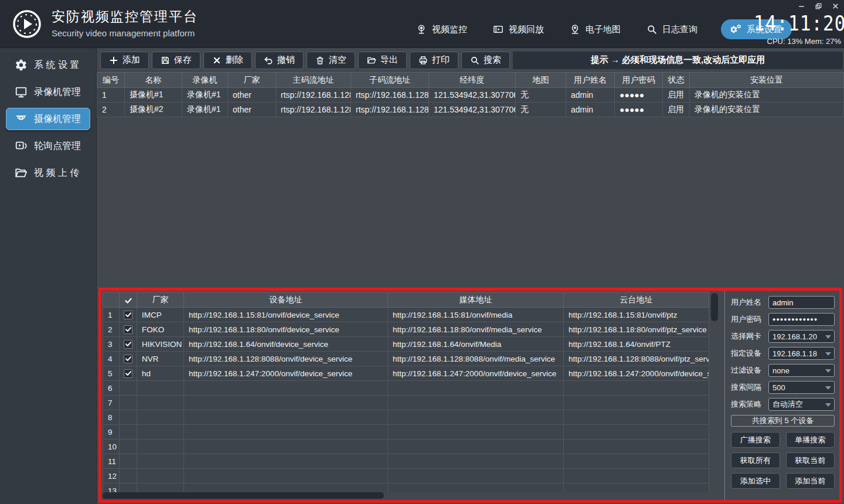 The width and height of the screenshot is (844, 504). I want to click on device-row: 2 FOKO http://192.168.1.18:80/onvif/devi…, so click(406, 329).